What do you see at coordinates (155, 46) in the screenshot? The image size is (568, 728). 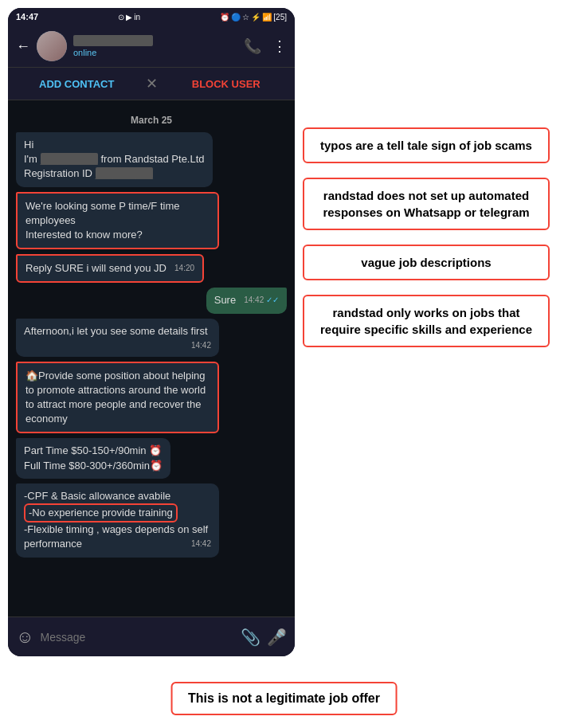 I see `contact-info: online` at bounding box center [155, 46].